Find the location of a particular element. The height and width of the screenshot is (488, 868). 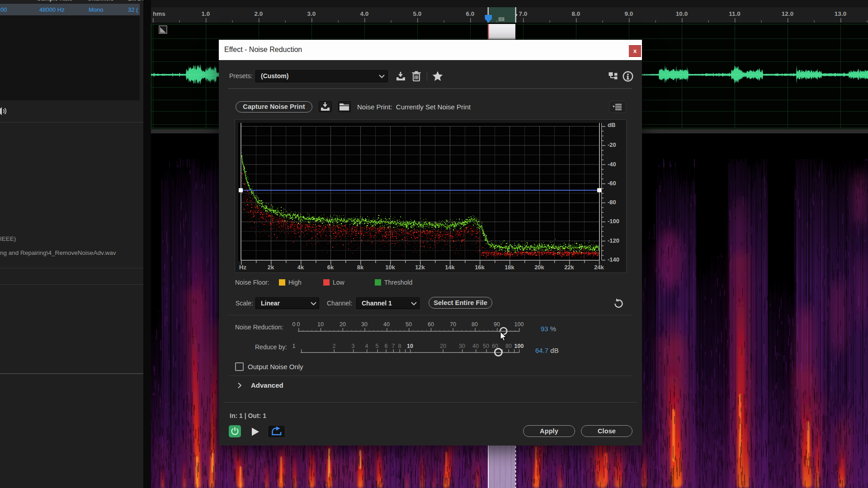

svg-text: -120 is located at coordinates (613, 240).